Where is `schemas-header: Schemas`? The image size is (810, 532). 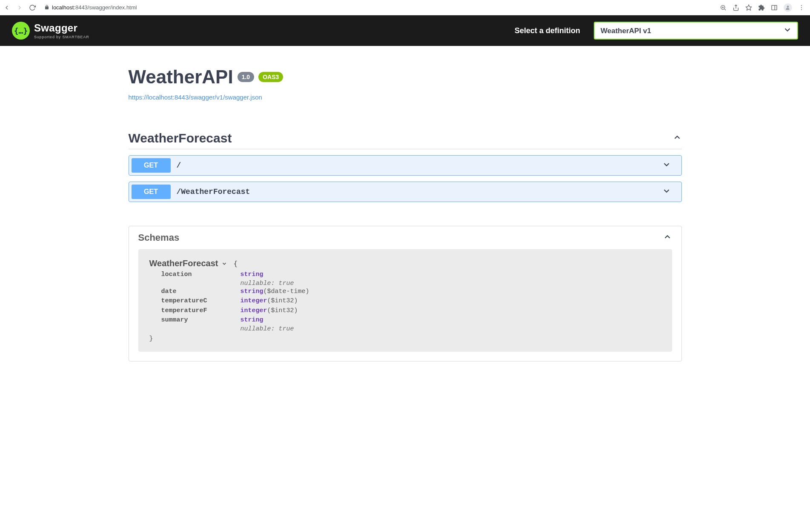
schemas-header: Schemas is located at coordinates (405, 238).